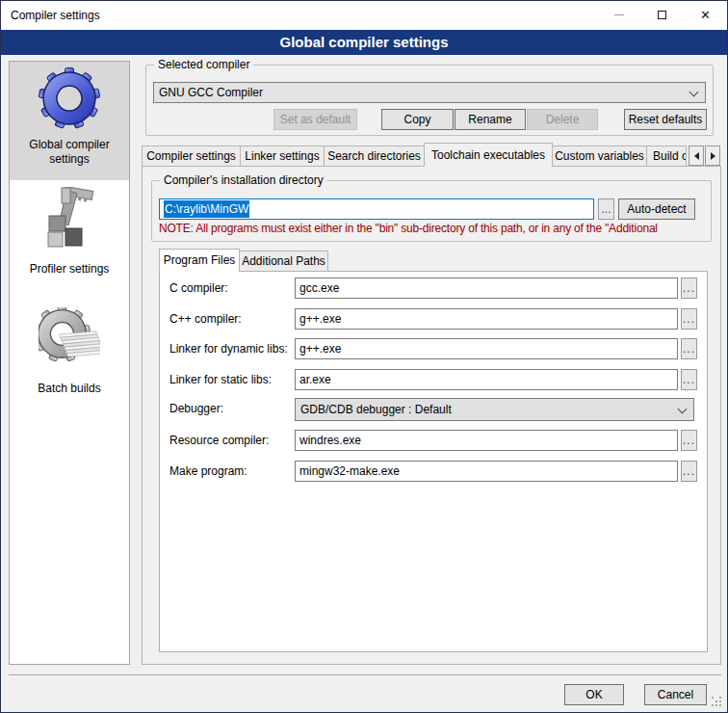 The width and height of the screenshot is (728, 713). What do you see at coordinates (705, 15) in the screenshot?
I see `close-button: ✕` at bounding box center [705, 15].